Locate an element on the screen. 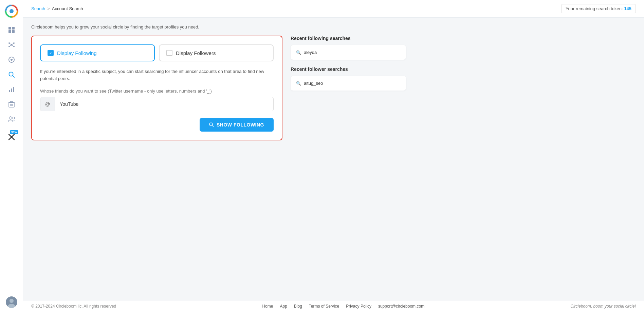  show-following-label: SHOW FOLLOWING is located at coordinates (240, 125).